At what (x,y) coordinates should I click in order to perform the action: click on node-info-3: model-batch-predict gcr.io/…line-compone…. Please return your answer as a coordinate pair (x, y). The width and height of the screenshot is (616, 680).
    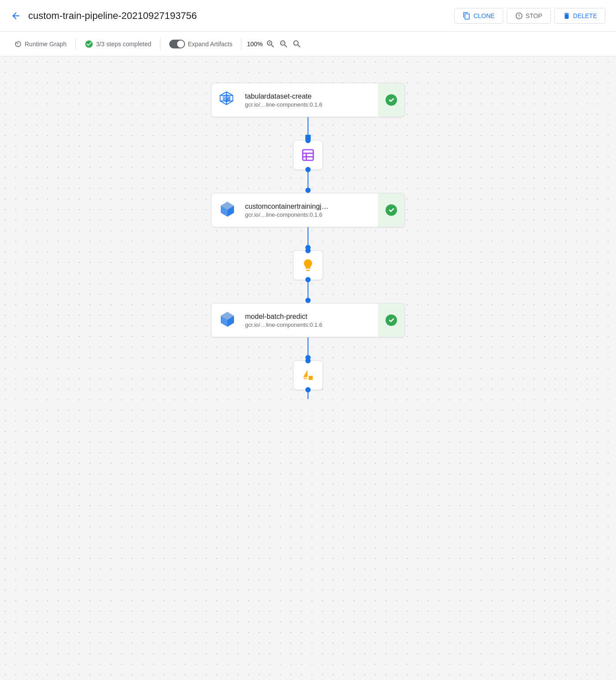
    Looking at the image, I should click on (321, 321).